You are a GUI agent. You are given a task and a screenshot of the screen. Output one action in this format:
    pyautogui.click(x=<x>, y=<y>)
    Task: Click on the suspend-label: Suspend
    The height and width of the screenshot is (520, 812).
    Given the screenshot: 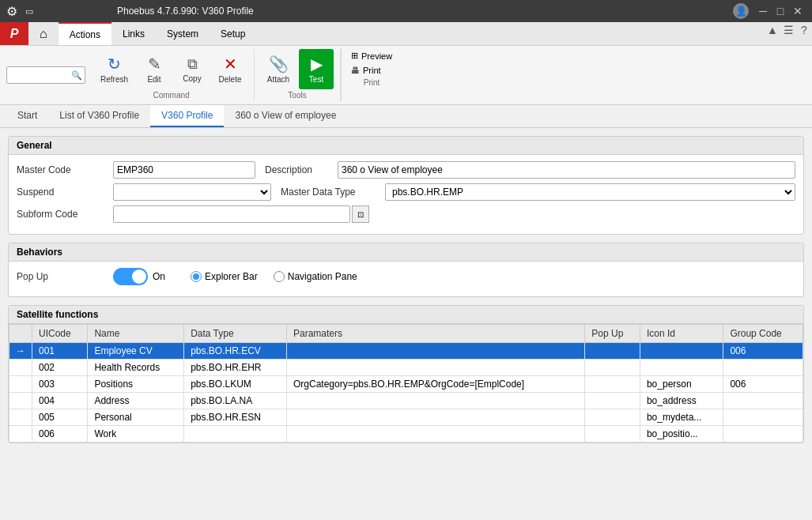 What is the action you would take?
    pyautogui.click(x=60, y=192)
    